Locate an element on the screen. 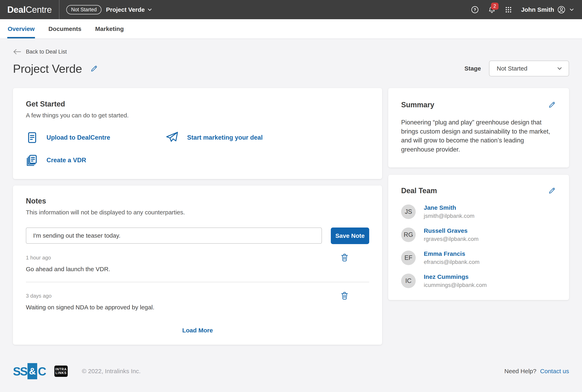 The height and width of the screenshot is (392, 582). dealcentre-logo: DealCentre is located at coordinates (30, 10).